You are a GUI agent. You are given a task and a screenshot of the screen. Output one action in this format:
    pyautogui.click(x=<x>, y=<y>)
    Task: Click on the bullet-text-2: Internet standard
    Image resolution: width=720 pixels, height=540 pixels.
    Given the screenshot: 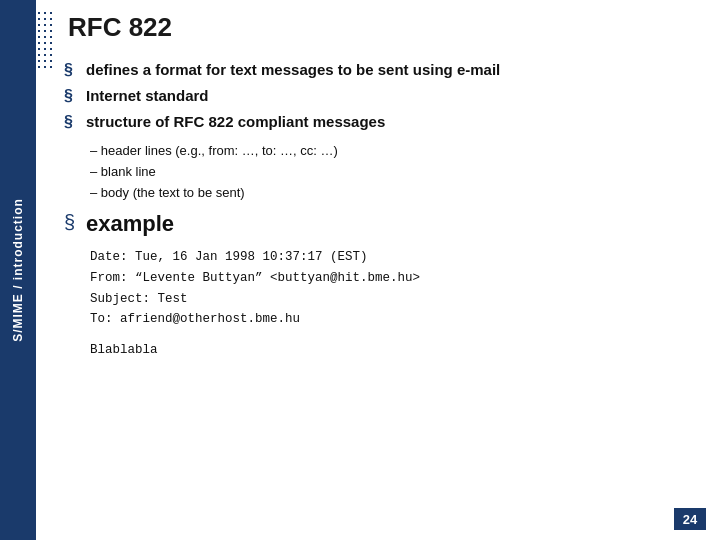 What is the action you would take?
    pyautogui.click(x=148, y=96)
    